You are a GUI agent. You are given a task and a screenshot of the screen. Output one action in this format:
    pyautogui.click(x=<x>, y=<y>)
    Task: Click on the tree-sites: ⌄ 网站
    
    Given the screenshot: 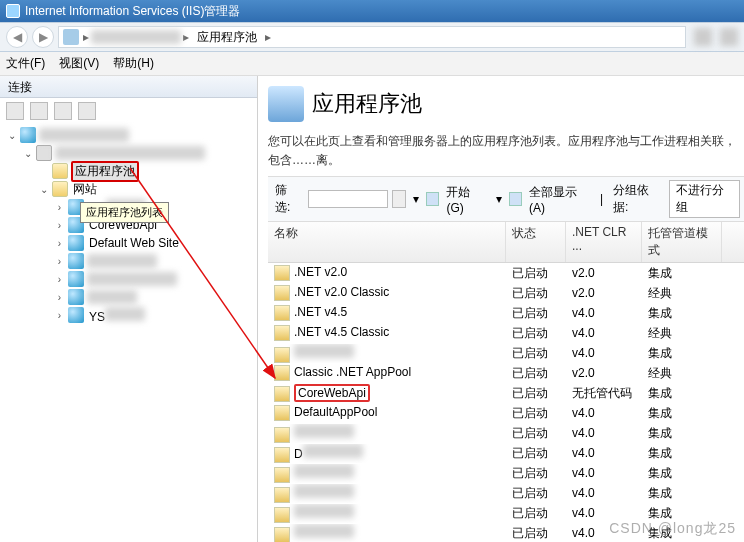 What is the action you would take?
    pyautogui.click(x=148, y=189)
    